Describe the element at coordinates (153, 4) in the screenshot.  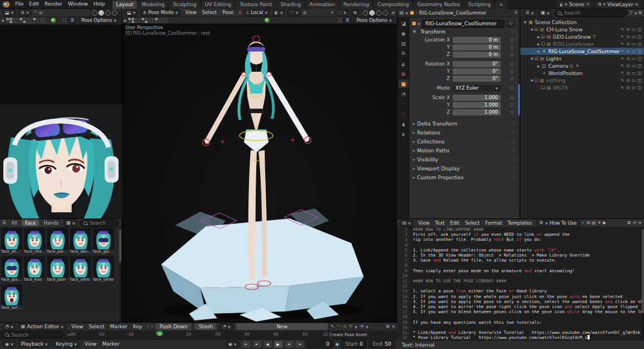
I see `workspace-tab-modeling: Modeling` at that location.